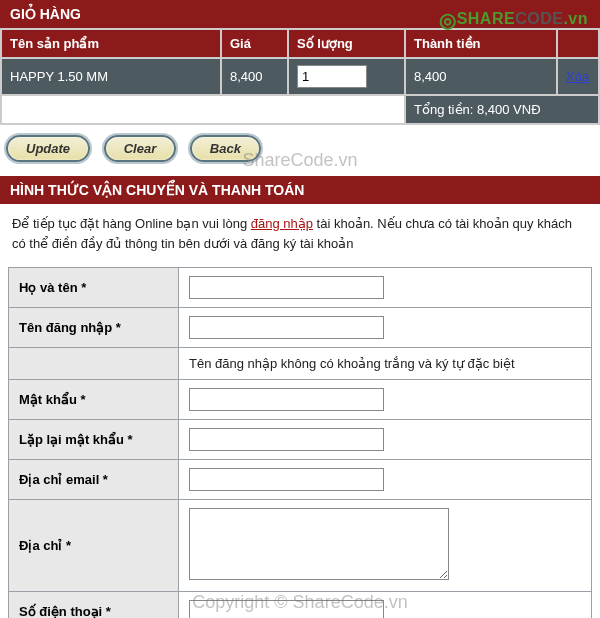 This screenshot has width=600, height=618. I want to click on label-address: Địa chỉ *, so click(94, 546).